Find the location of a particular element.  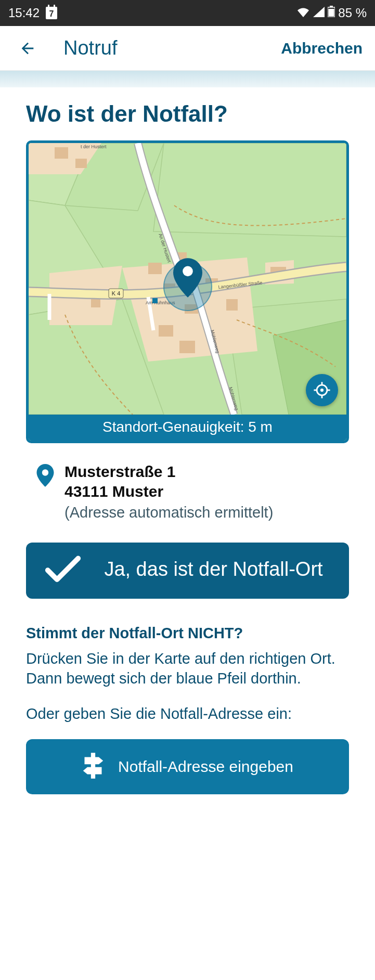

wifi-icon is located at coordinates (303, 13).